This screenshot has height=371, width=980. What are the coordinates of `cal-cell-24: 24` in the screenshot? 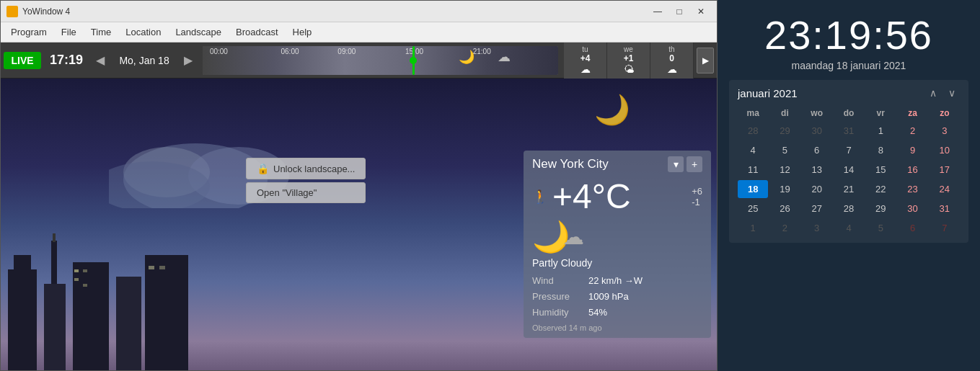 It's located at (945, 189).